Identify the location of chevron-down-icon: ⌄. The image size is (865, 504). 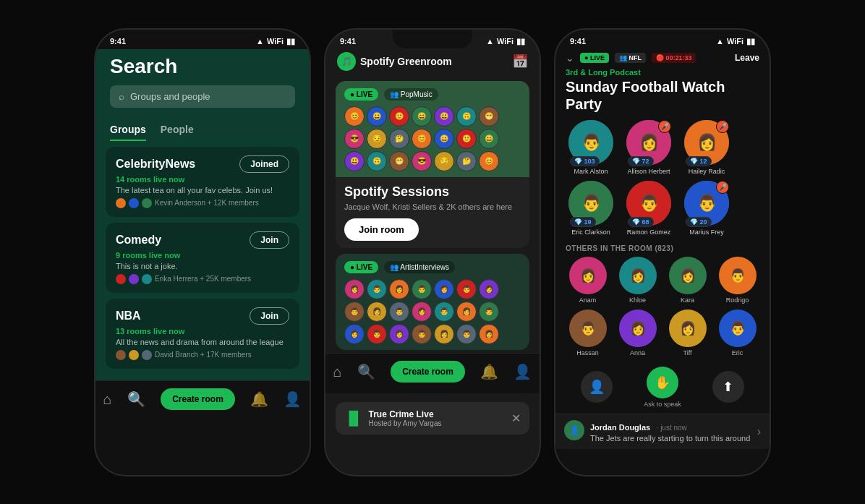
(570, 58).